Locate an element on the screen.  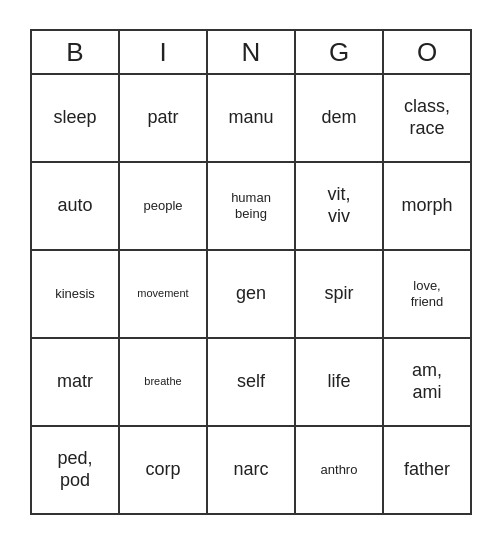
bingo-cell-4-3: anthro is located at coordinates (340, 471).